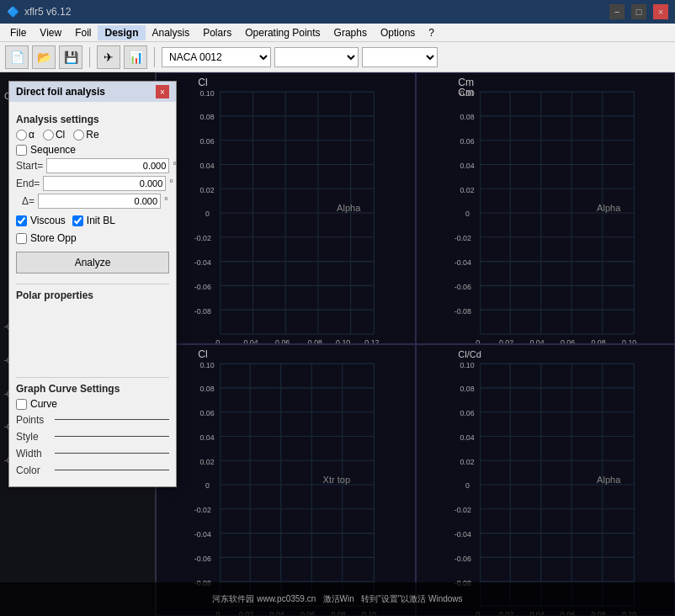 Image resolution: width=675 pixels, height=616 pixels. I want to click on viscous-label: Viscous, so click(48, 220).